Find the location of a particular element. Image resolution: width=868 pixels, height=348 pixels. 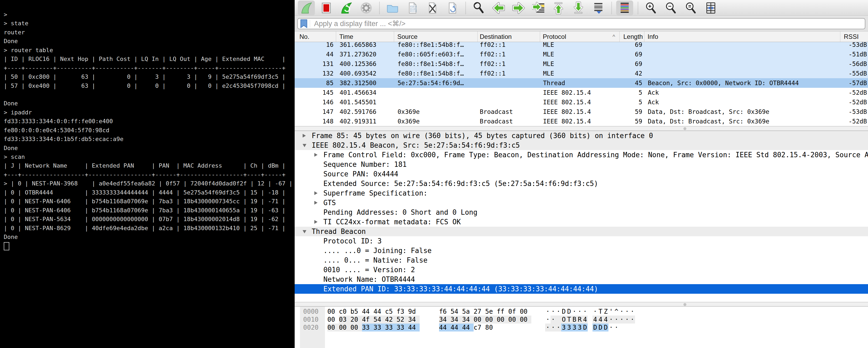

colorize-icon is located at coordinates (625, 8).